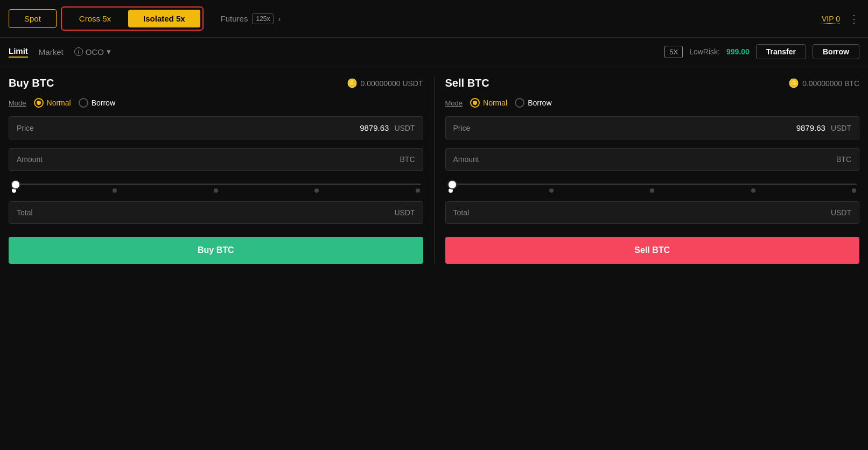 The width and height of the screenshot is (868, 450). I want to click on buy-amount-field: Amount BTC, so click(216, 159).